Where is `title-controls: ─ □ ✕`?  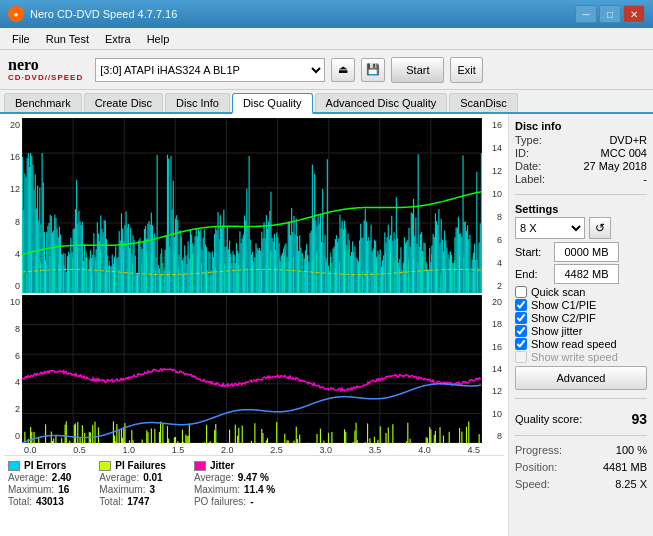 title-controls: ─ □ ✕ is located at coordinates (610, 14).